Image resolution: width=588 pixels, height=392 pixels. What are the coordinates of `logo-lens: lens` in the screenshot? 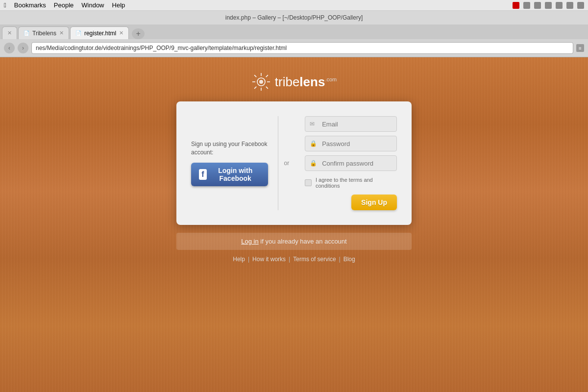 It's located at (312, 82).